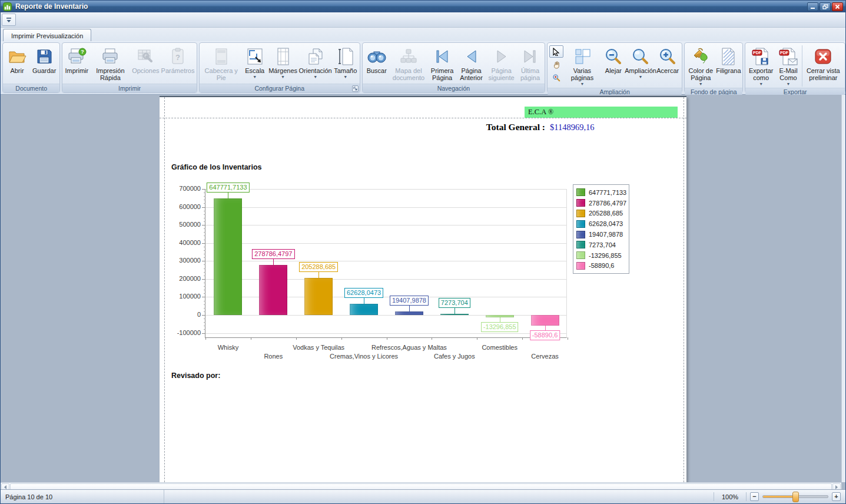  What do you see at coordinates (442, 64) in the screenshot?
I see `primera-pagina-button: Primera Página` at bounding box center [442, 64].